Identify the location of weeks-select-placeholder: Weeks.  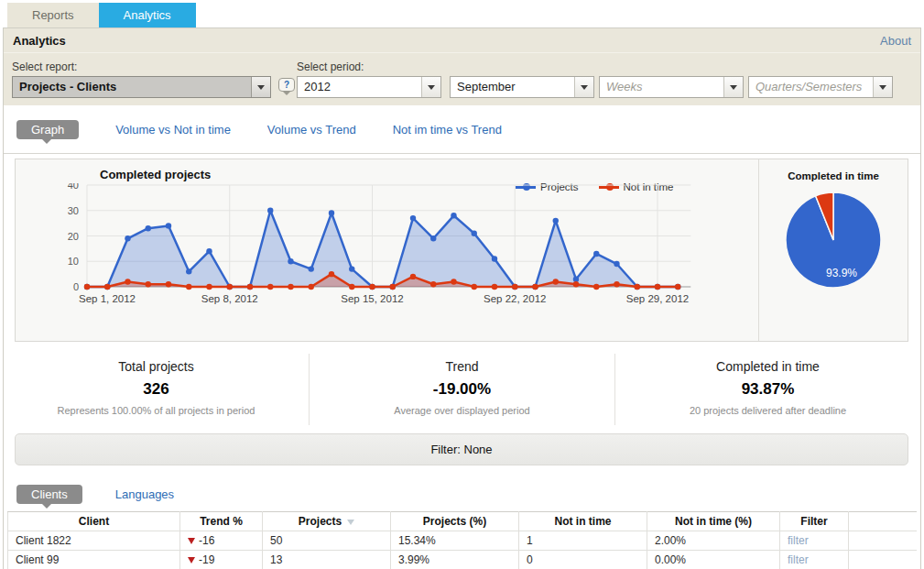
(661, 87).